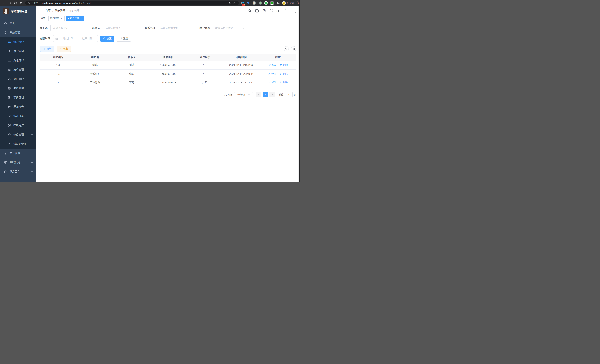 The image size is (600, 364). What do you see at coordinates (150, 28) in the screenshot?
I see `phone-label: 联系手机` at bounding box center [150, 28].